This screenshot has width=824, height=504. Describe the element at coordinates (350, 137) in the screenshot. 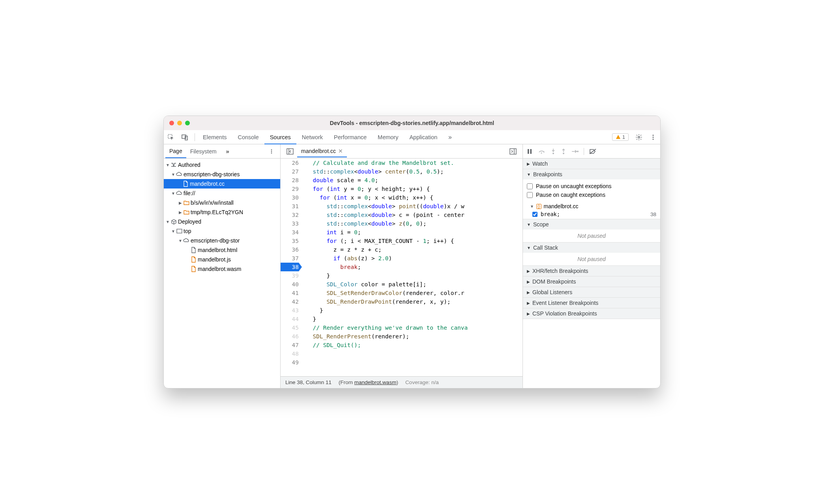

I see `main-tab-performance: Performance` at that location.